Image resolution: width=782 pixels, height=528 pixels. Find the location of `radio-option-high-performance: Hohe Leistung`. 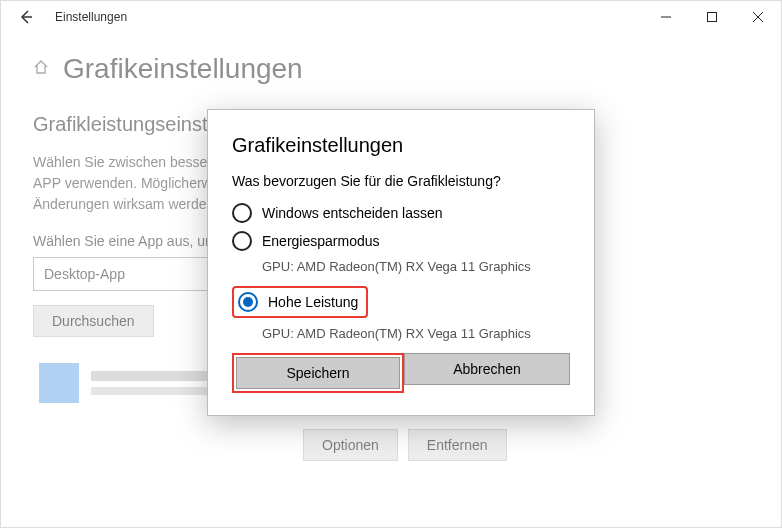

radio-option-high-performance: Hohe Leistung is located at coordinates (300, 302).